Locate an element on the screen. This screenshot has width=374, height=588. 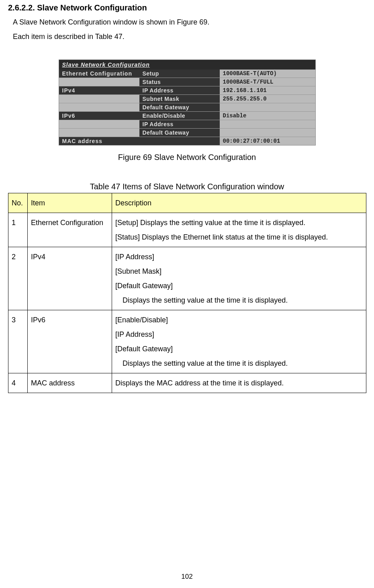
section-heading: 2.6.2.2. Slave Network Configuration is located at coordinates (187, 8).